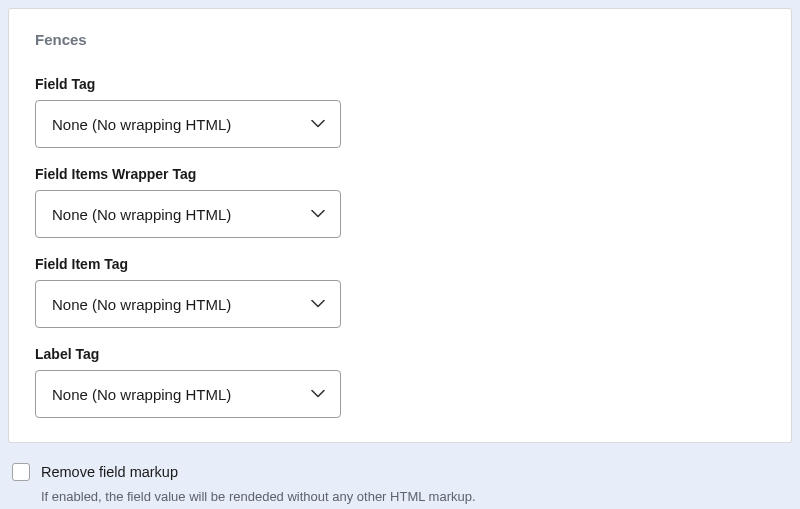 The image size is (800, 509). I want to click on field-item-tag-select: None (No wrapping HTML), so click(188, 304).